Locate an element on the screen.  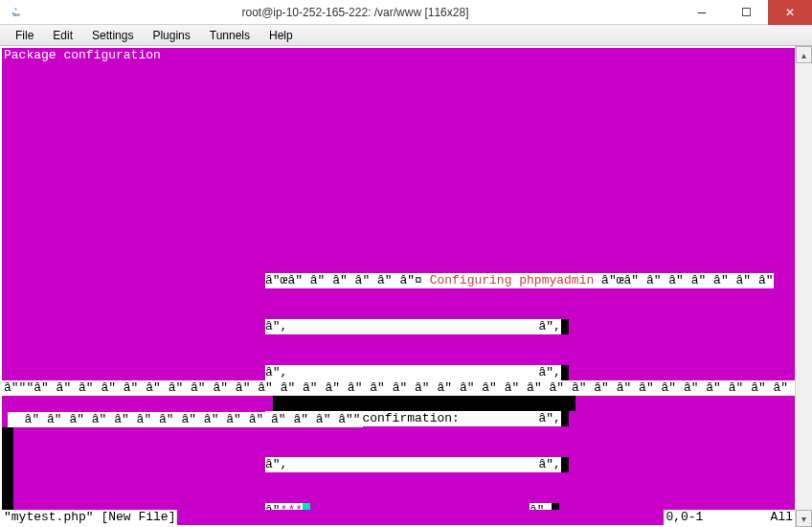
status-bar: "mytest.php" [New File] 0,0-1 All is located at coordinates (398, 517).